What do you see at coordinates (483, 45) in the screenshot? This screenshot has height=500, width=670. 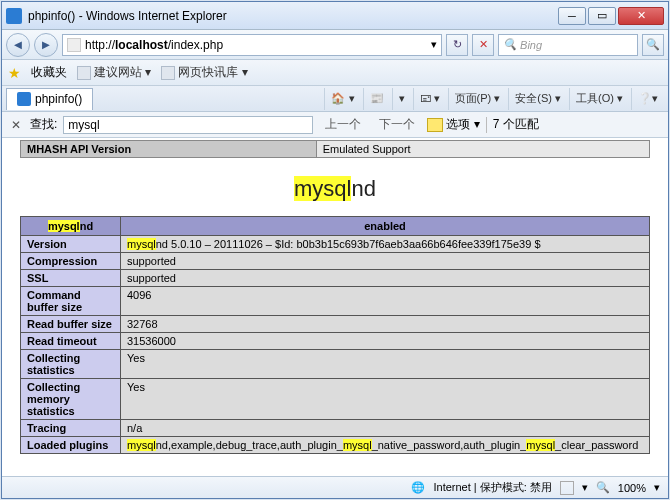 I see `stop-button: ✕` at bounding box center [483, 45].